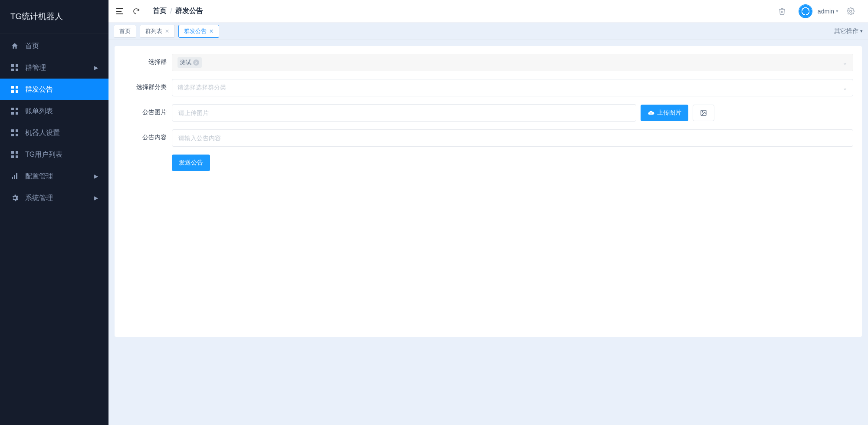  Describe the element at coordinates (669, 113) in the screenshot. I see `button-label: 上传图片` at that location.